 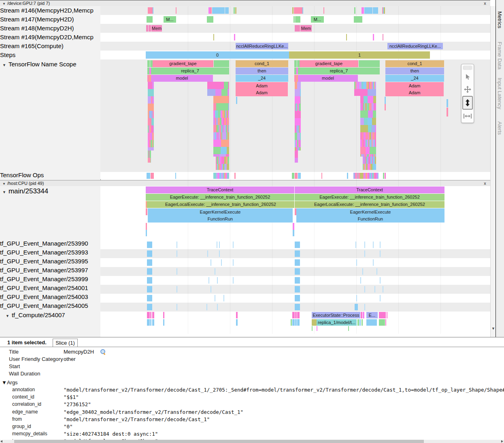 What do you see at coordinates (4, 192) in the screenshot?
I see `collapse-triangle-icon: ▼` at bounding box center [4, 192].